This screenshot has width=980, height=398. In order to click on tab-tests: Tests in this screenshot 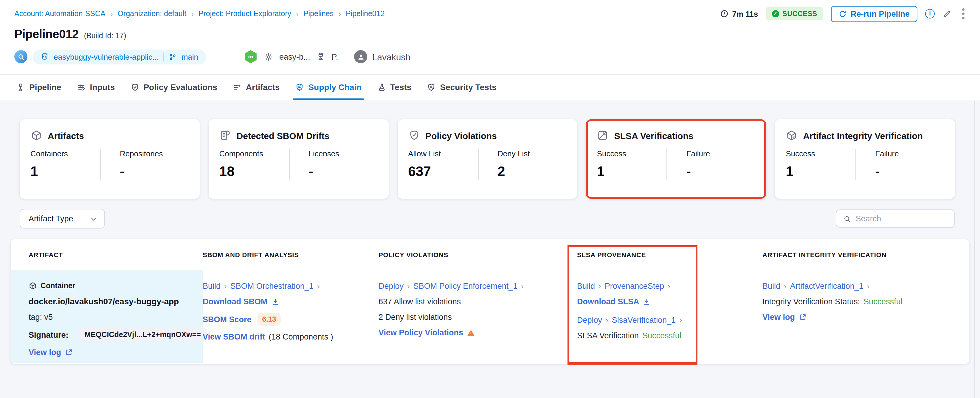, I will do `click(394, 87)`.